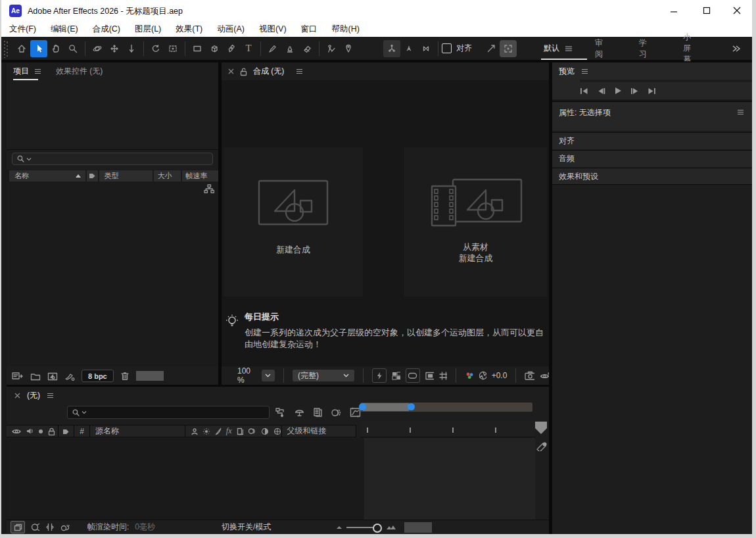 The height and width of the screenshot is (538, 756). I want to click on motion-blur-icon, so click(337, 413).